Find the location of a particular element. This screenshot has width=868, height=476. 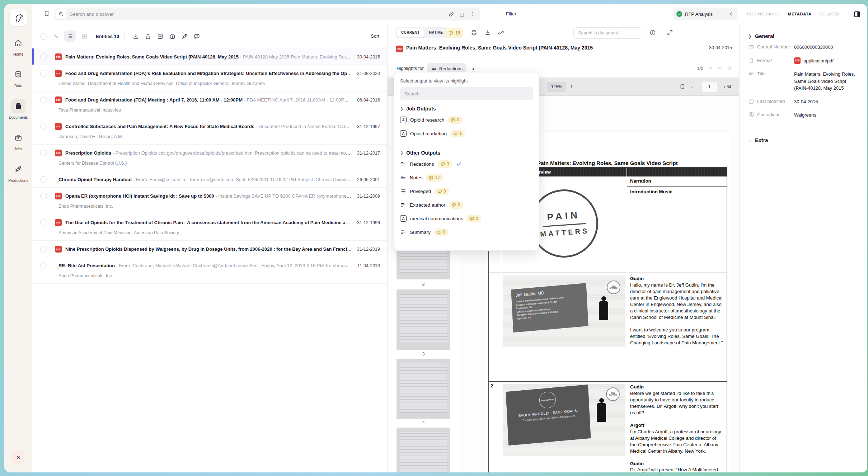

group-other-outputs: ❯Other Outputs is located at coordinates (466, 153).